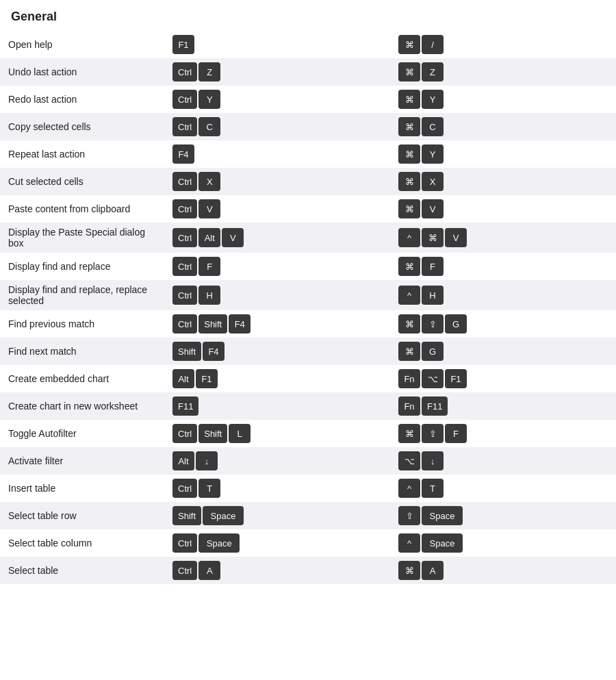 Image resolution: width=616 pixels, height=680 pixels. Describe the element at coordinates (82, 324) in the screenshot. I see `action-label: Find previous match` at that location.